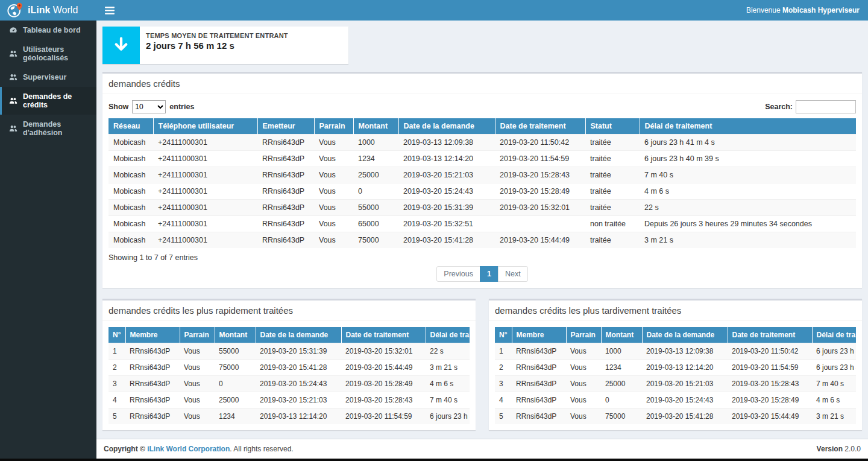 The image size is (868, 461). Describe the element at coordinates (45, 77) in the screenshot. I see `sidebar-item-label: Superviseur` at that location.